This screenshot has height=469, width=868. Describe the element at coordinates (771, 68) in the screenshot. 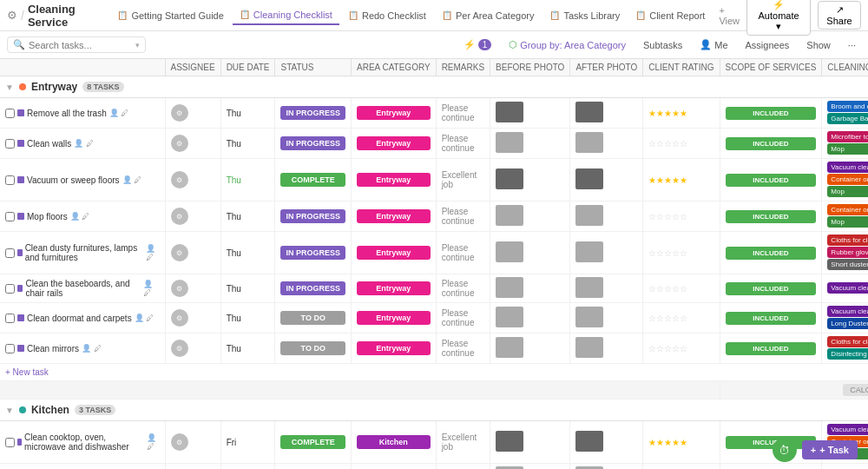

I see `col-scope: SCOPE OF SERVICES` at that location.